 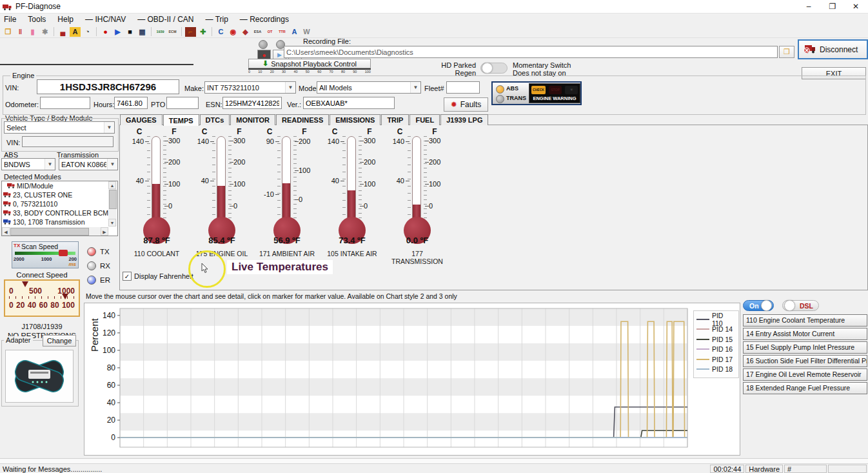 I want to click on brand-o-icon: ◉, so click(x=233, y=32).